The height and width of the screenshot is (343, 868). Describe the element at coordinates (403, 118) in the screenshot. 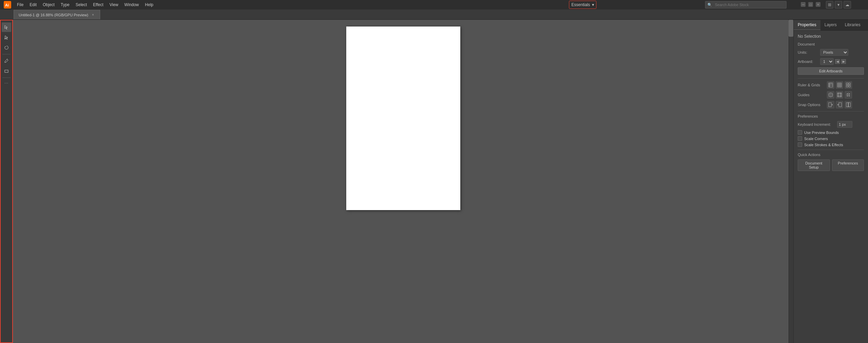

I see `artboard` at that location.